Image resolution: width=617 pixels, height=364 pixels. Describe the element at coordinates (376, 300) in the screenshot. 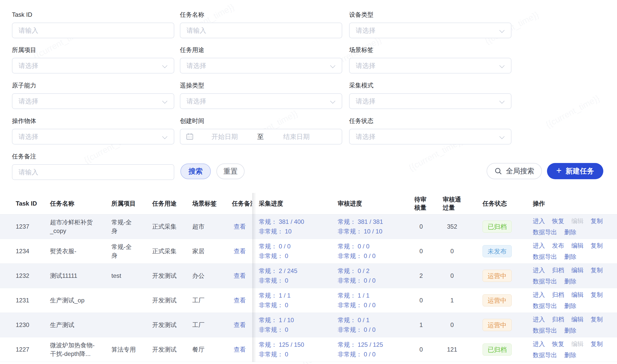

I see `cell-review-progress: 常规： 1 / 1 非常规： 0 / 0` at that location.